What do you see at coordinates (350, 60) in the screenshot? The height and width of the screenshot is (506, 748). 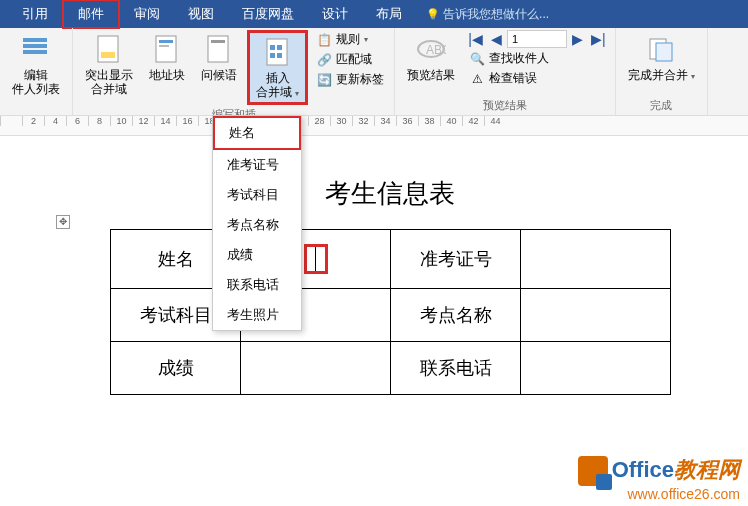 I see `match-fields-button: 🔗匹配域` at bounding box center [350, 60].